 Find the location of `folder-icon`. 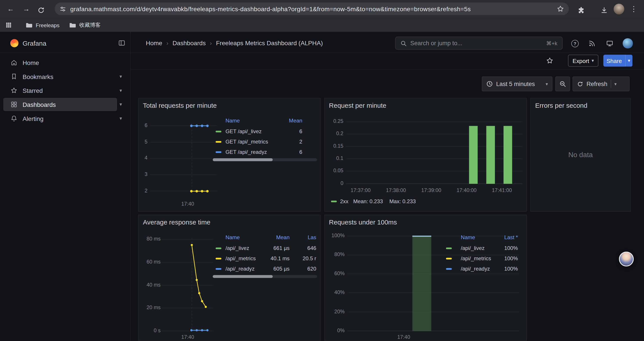

folder-icon is located at coordinates (29, 25).